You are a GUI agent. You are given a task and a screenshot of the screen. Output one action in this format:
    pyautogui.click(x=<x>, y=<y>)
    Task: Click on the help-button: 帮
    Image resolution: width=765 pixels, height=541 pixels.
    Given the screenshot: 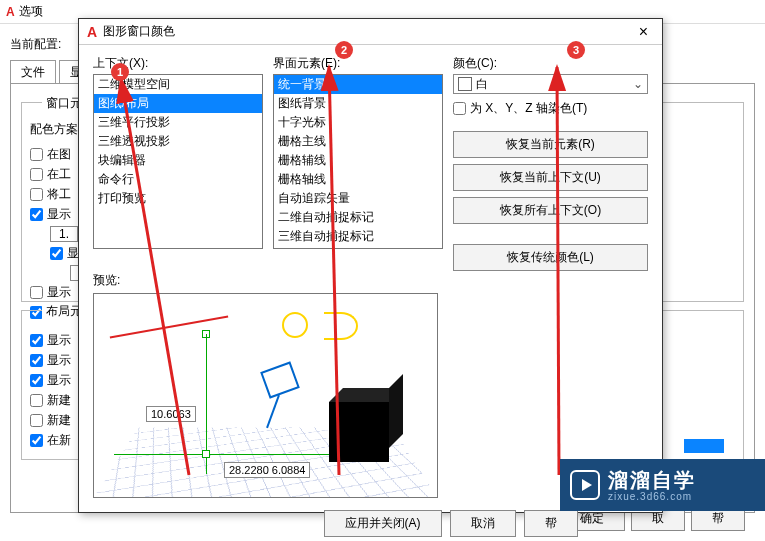 What is the action you would take?
    pyautogui.click(x=551, y=524)
    